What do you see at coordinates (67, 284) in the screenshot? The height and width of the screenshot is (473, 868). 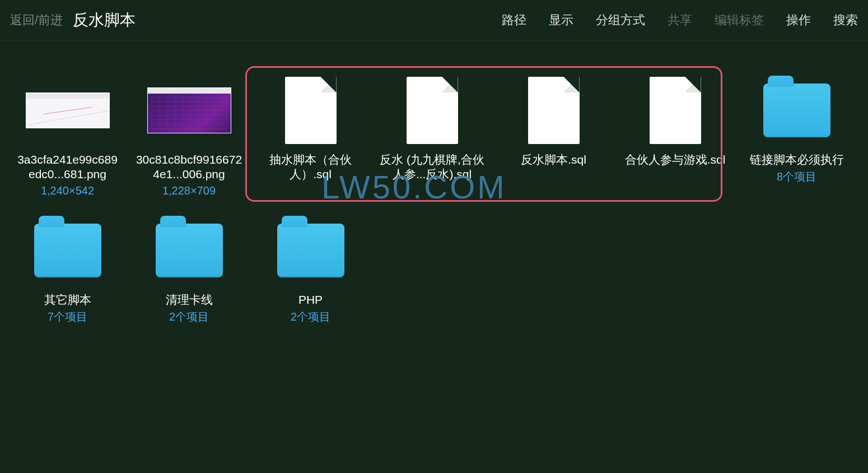 I see `grid-item: 其它脚本7个项目` at bounding box center [67, 284].